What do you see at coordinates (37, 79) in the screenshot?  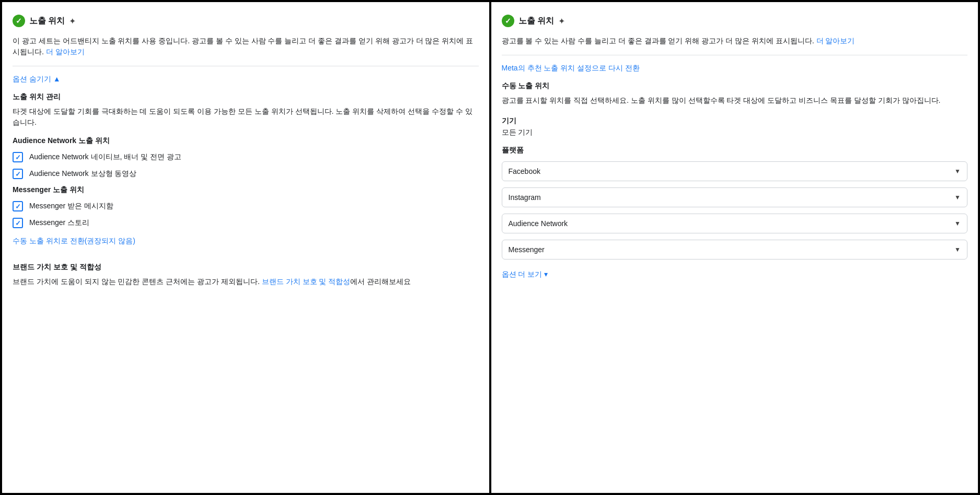 I see `toggle-options-label: 옵션 숨기기 ▲` at bounding box center [37, 79].